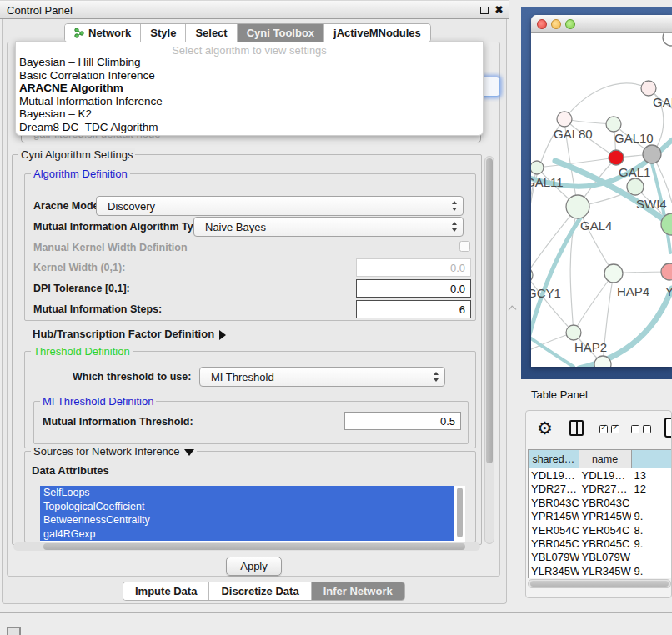 The height and width of the screenshot is (635, 672). What do you see at coordinates (235, 227) in the screenshot?
I see `mi-type-value: Naive Bayes` at bounding box center [235, 227].